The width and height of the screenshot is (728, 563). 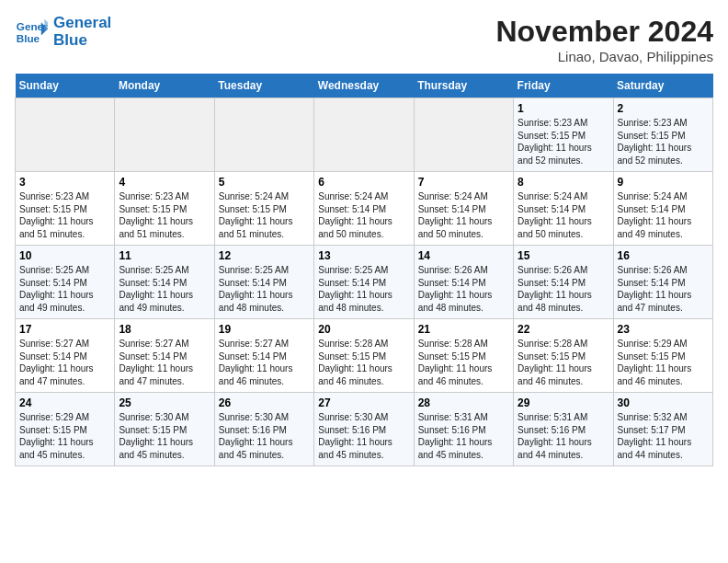 What do you see at coordinates (65, 282) in the screenshot?
I see `calendar-cell: 10Sunrise: 5:25 AMSunset: 5:14 PMDayligh…` at bounding box center [65, 282].